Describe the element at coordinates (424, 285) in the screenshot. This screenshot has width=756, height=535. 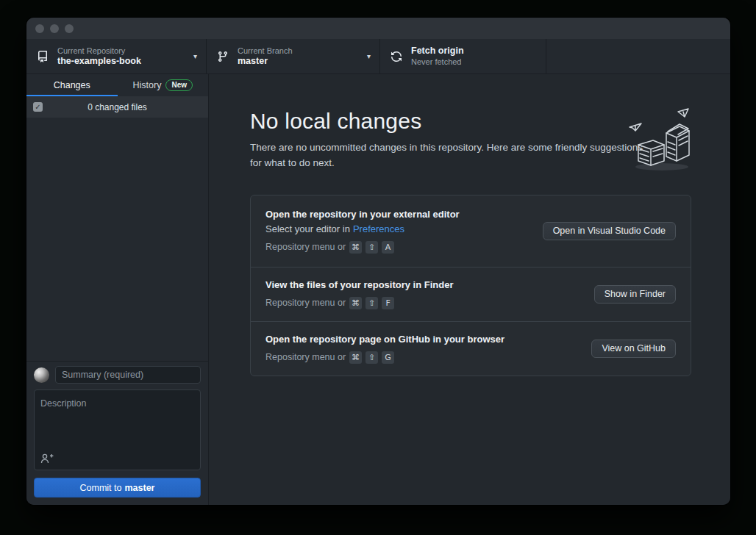
I see `suggestion-title: View the files of your repository in Fin…` at that location.